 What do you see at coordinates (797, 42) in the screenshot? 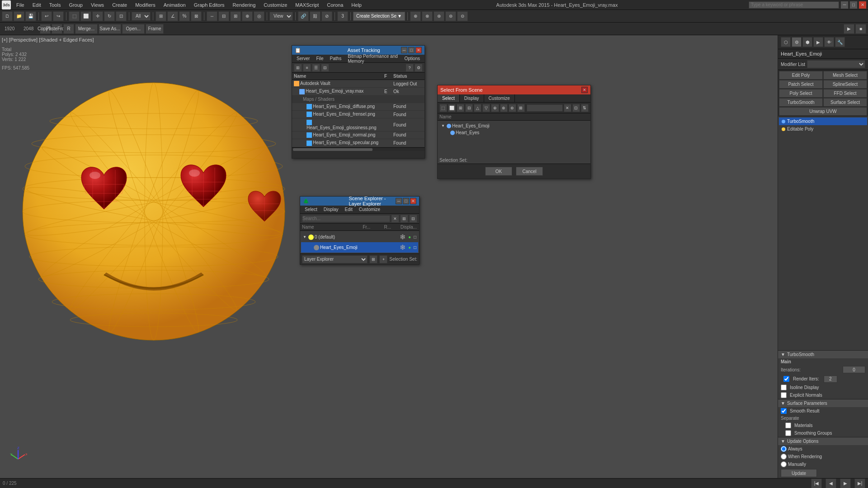
I see `panel-icon-modify: ⚙` at bounding box center [797, 42].